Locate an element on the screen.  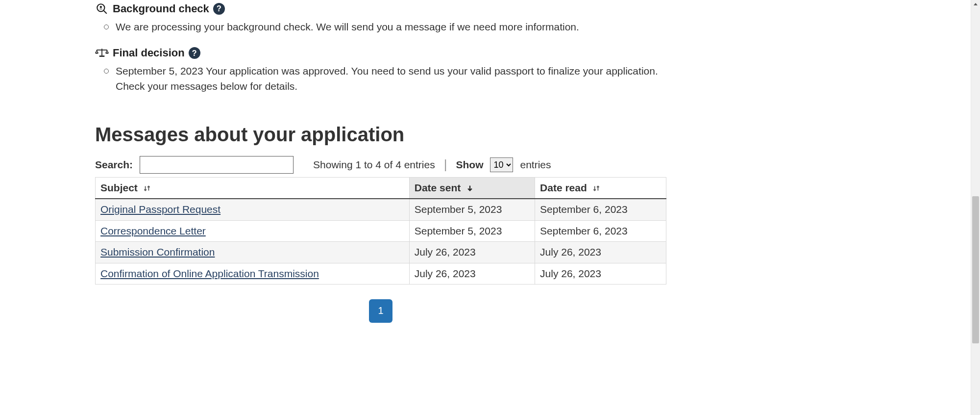
col-subject: Subject is located at coordinates (253, 188).